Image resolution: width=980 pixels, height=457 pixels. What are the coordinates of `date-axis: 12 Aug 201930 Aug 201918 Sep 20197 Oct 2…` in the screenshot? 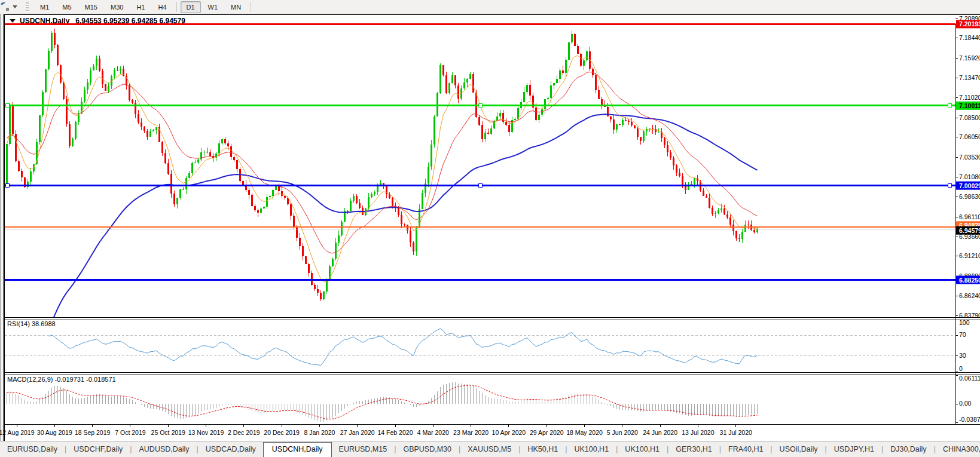 It's located at (376, 430).